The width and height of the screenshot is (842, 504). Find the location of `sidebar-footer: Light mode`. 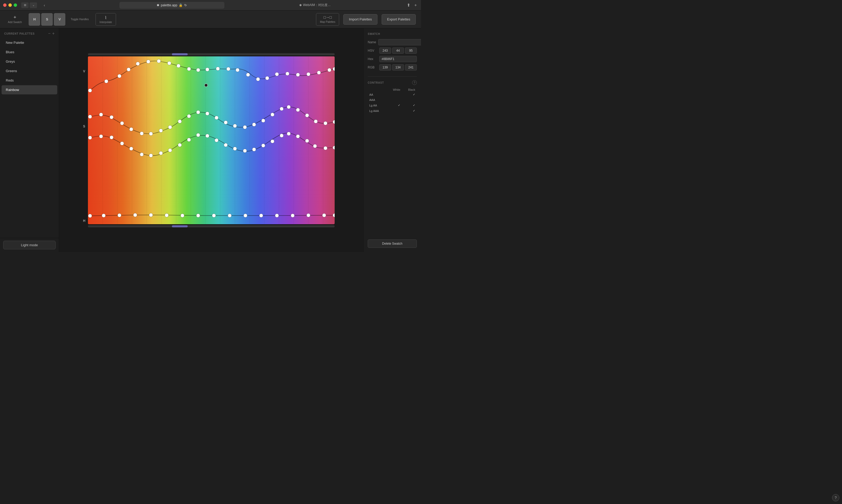

sidebar-footer: Light mode is located at coordinates (29, 245).